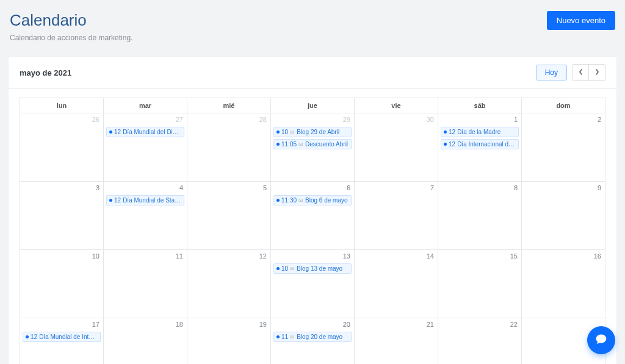 The height and width of the screenshot is (364, 625). What do you see at coordinates (480, 341) in the screenshot?
I see `day-cell: 22` at bounding box center [480, 341].